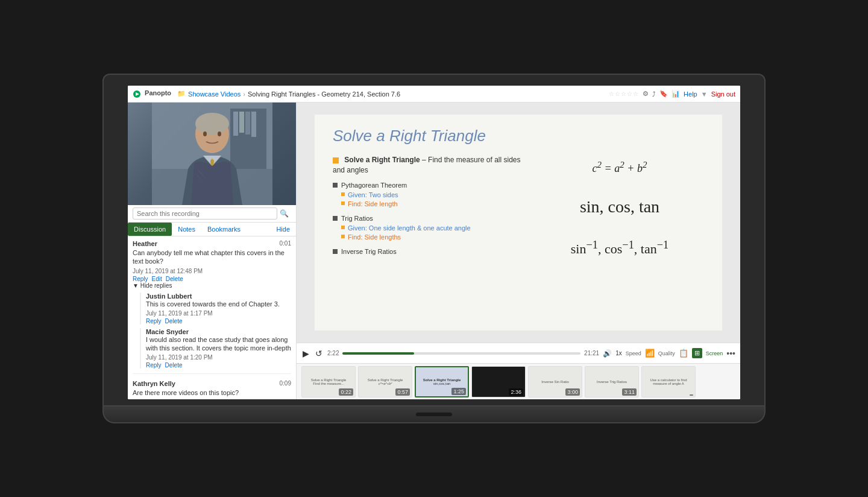 This screenshot has height=497, width=868. I want to click on star-rating: ☆☆☆☆☆, so click(624, 94).